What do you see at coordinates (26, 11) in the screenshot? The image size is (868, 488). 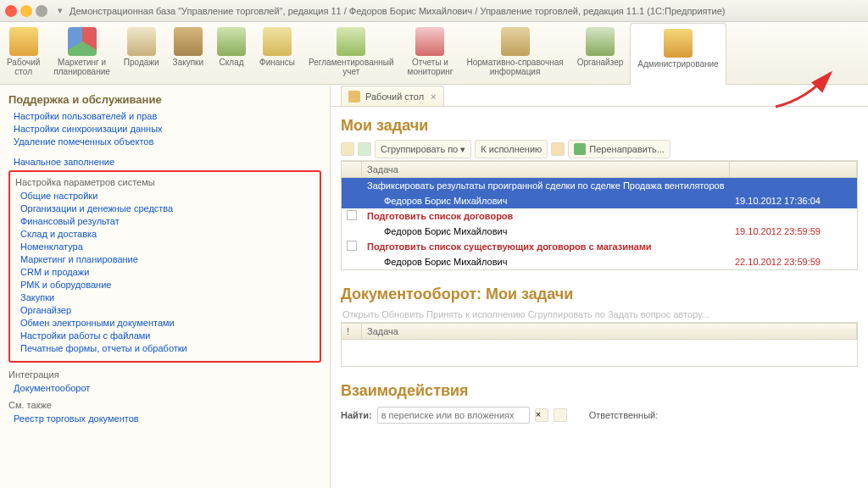 I see `window-min-button` at bounding box center [26, 11].